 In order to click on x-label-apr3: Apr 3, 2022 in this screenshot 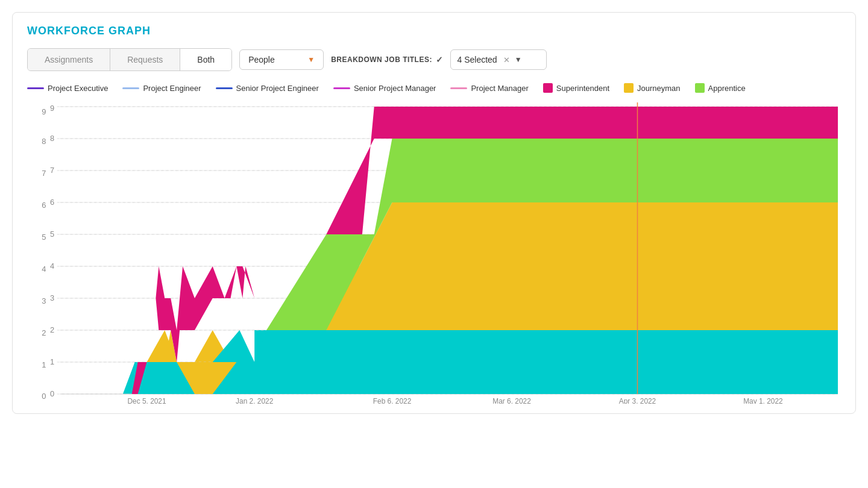, I will do `click(638, 400)`.